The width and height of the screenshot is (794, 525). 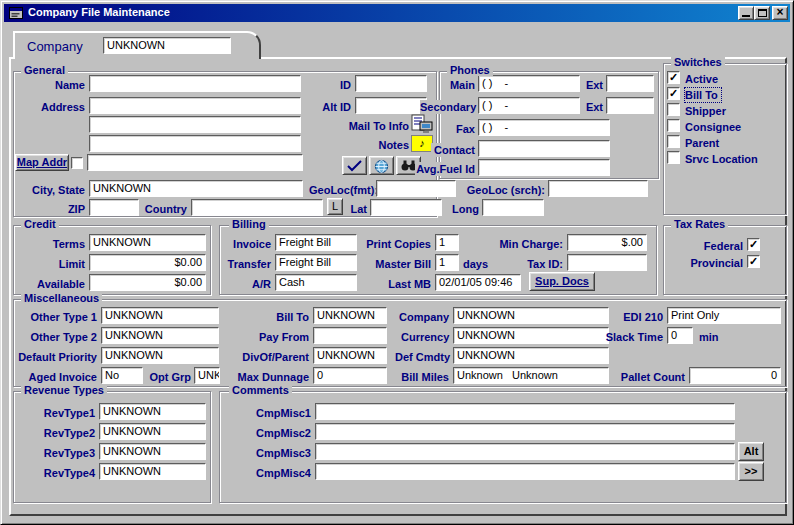 I want to click on main-ext-label: Ext, so click(x=593, y=85).